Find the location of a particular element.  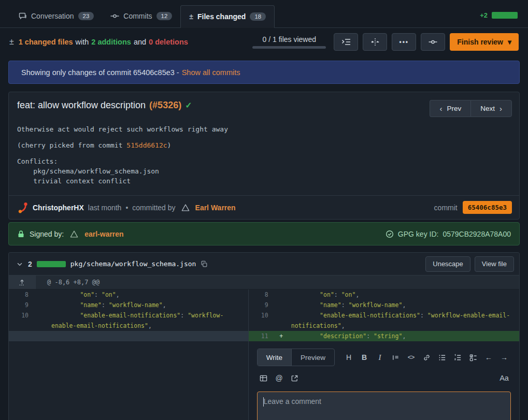

tab-commits-label: Commits is located at coordinates (138, 16).